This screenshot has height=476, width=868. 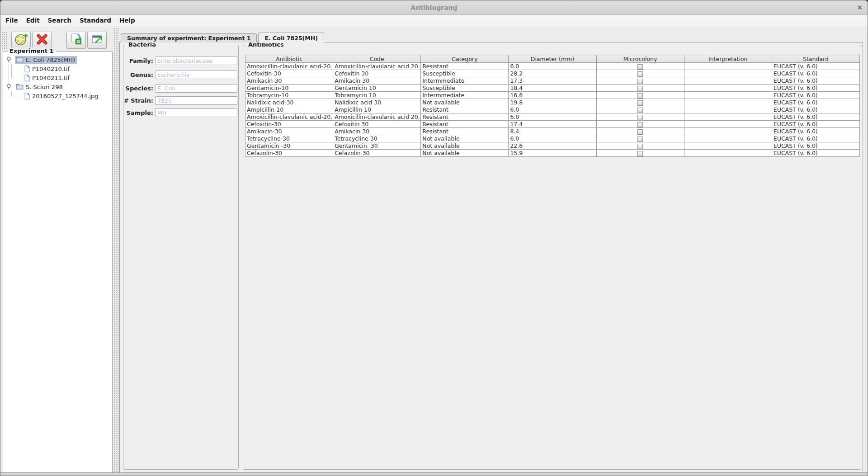 What do you see at coordinates (196, 75) in the screenshot?
I see `genus-field` at bounding box center [196, 75].